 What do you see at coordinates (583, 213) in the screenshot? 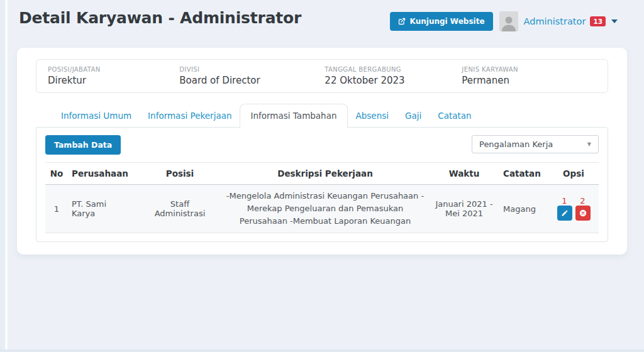
I see `circle-x-icon` at bounding box center [583, 213].